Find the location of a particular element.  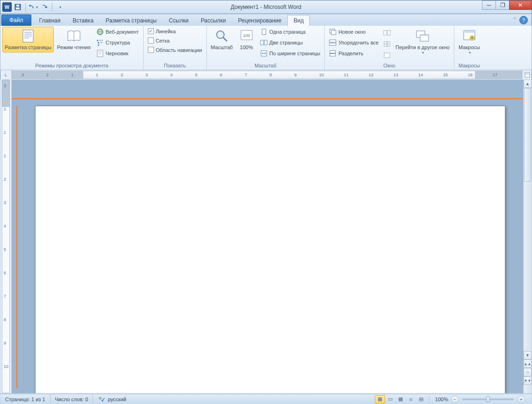

page-width-icon is located at coordinates (264, 53).